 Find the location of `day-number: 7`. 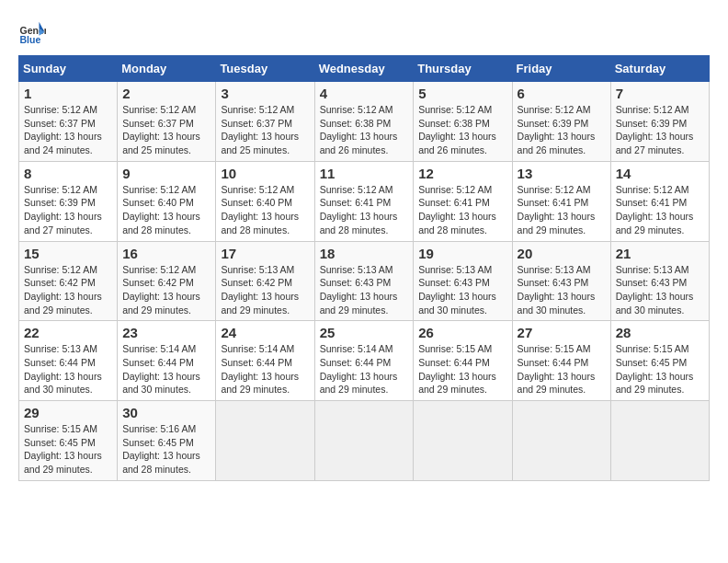

day-number: 7 is located at coordinates (660, 94).